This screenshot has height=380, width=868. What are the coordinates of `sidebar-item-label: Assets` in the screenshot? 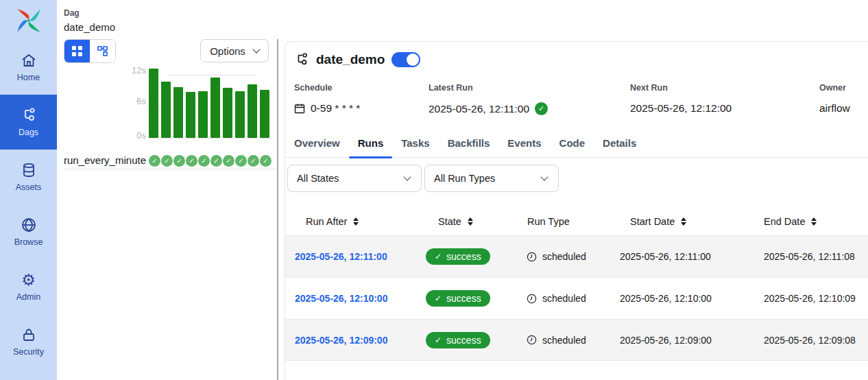 It's located at (29, 187).